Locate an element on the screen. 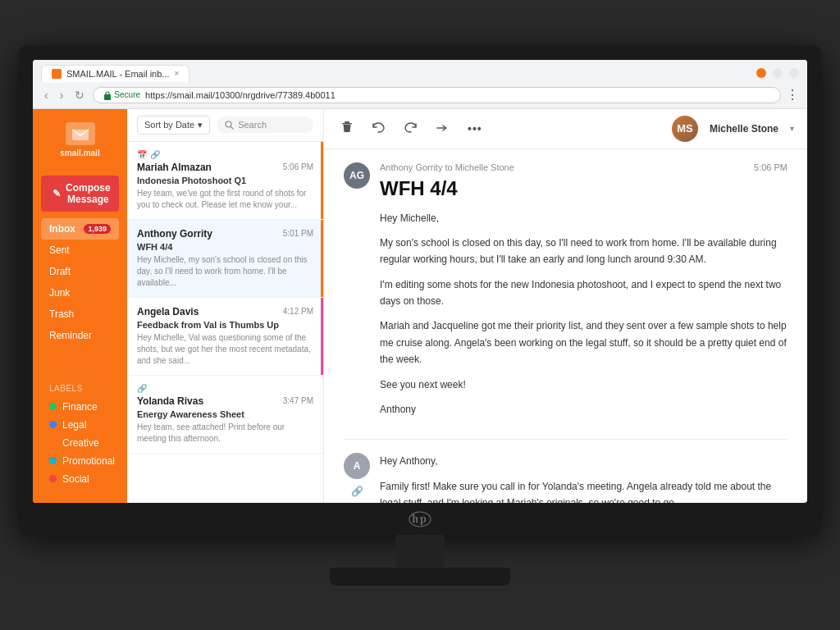 The width and height of the screenshot is (840, 630). label-finance: Finance is located at coordinates (80, 407).